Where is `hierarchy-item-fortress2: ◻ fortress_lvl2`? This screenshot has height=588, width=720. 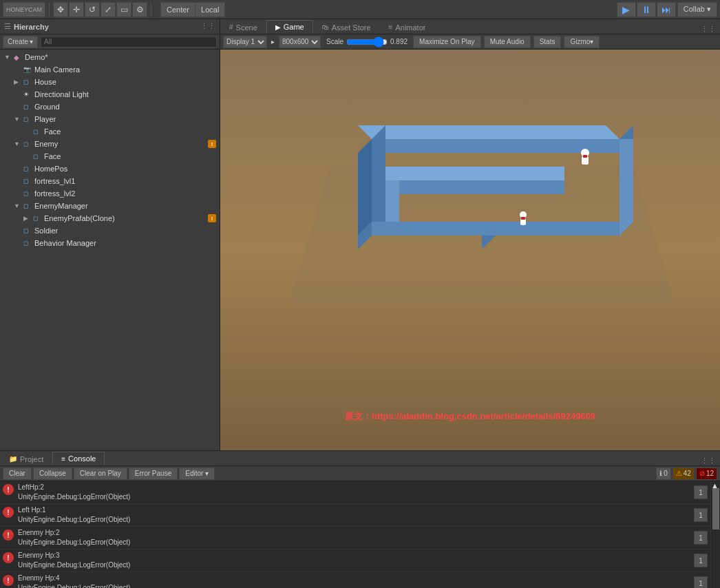
hierarchy-item-fortress2: ◻ fortress_lvl2 is located at coordinates (110, 193).